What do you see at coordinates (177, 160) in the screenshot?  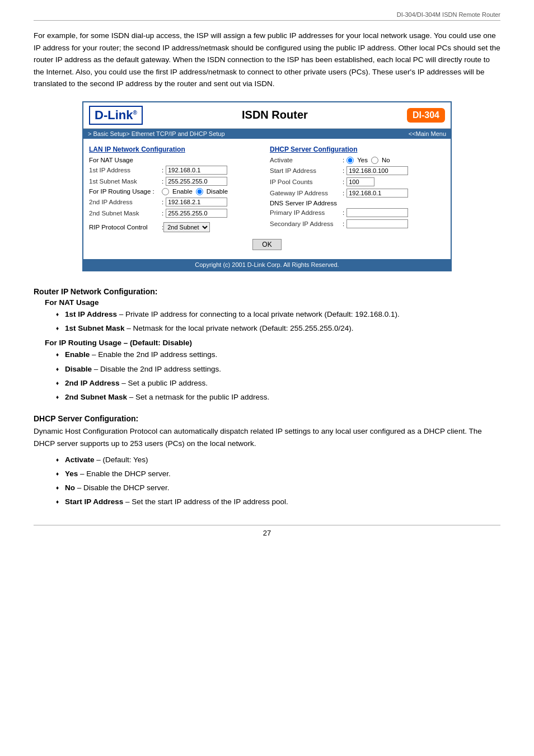 I see `for-nat-usage-label: For NAT Usage` at bounding box center [177, 160].